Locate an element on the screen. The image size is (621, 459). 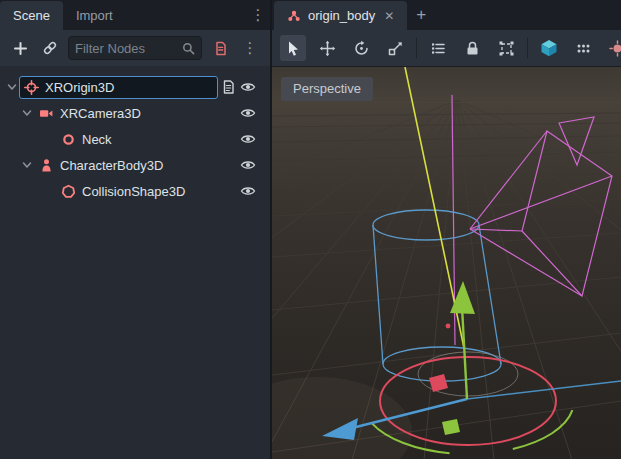
tree-row-selection: XROrigin3D is located at coordinates (118, 88).